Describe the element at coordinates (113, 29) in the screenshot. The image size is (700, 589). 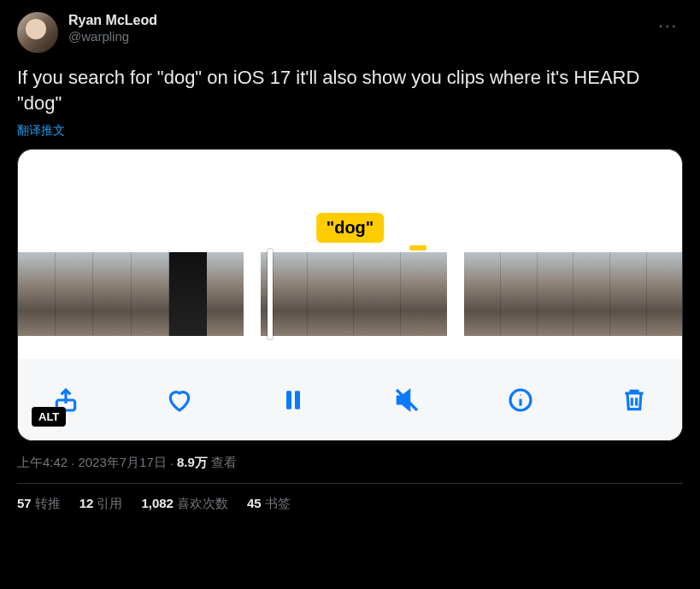
I see `user-names: Ryan McLeod @warpling` at that location.